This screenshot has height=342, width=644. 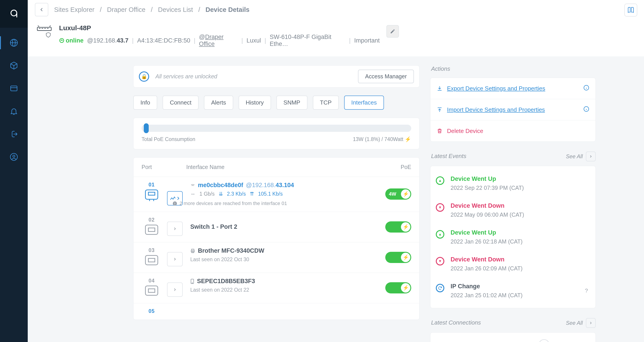 I want to click on port-active-icon, so click(x=152, y=195).